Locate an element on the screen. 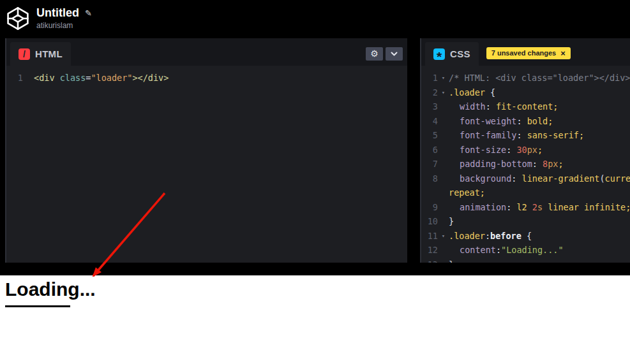 The width and height of the screenshot is (630, 364). line-number: 3 is located at coordinates (430, 107).